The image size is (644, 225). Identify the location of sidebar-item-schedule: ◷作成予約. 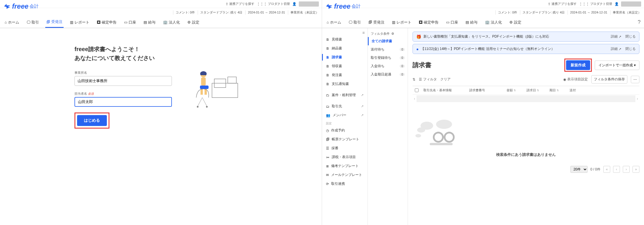
(345, 130).